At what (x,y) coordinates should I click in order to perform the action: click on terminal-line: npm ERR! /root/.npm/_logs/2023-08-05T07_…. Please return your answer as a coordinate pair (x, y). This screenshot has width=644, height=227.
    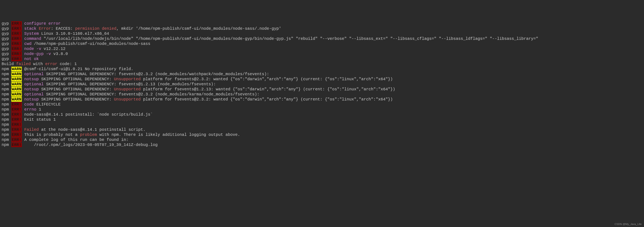
    Looking at the image, I should click on (322, 145).